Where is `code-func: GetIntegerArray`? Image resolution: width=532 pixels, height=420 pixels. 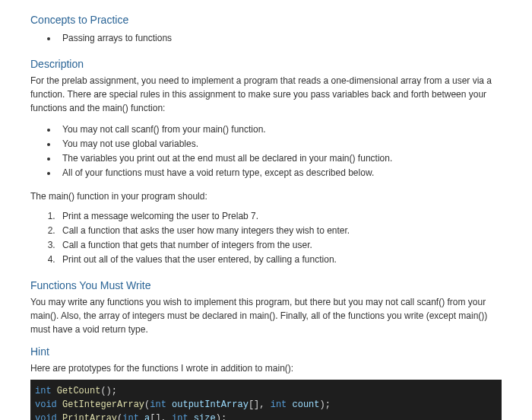
code-func: GetIntegerArray is located at coordinates (103, 405).